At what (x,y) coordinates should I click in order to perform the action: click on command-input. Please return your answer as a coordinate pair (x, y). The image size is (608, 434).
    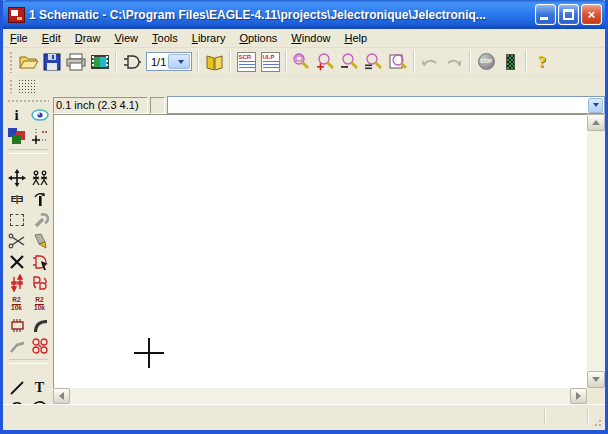
    Looking at the image, I should click on (378, 105).